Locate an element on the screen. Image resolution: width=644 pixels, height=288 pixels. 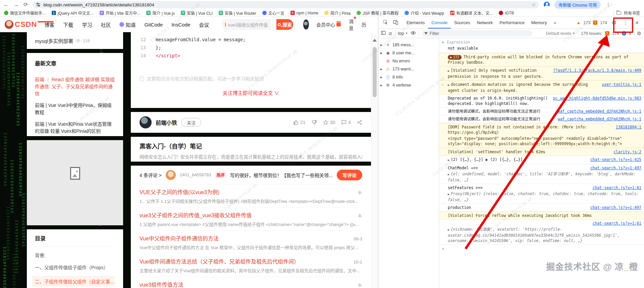
tab-sources: Sources is located at coordinates (462, 23).